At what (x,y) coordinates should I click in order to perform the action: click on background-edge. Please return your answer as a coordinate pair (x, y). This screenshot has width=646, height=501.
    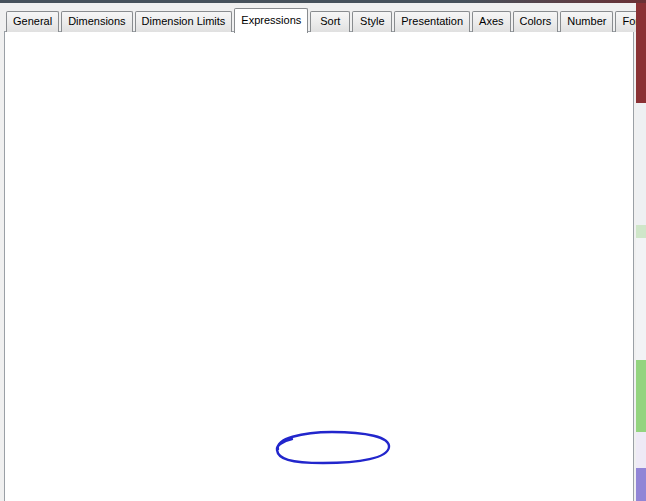
    Looking at the image, I should click on (641, 250).